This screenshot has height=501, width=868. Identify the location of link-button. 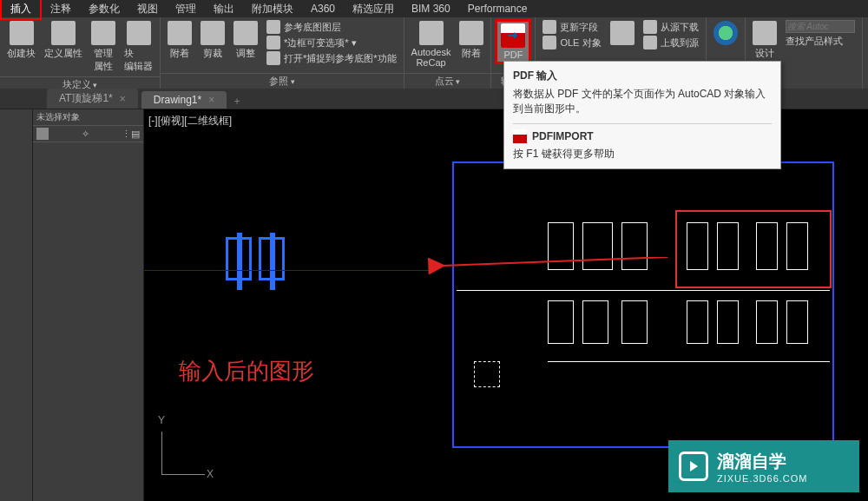
(622, 33).